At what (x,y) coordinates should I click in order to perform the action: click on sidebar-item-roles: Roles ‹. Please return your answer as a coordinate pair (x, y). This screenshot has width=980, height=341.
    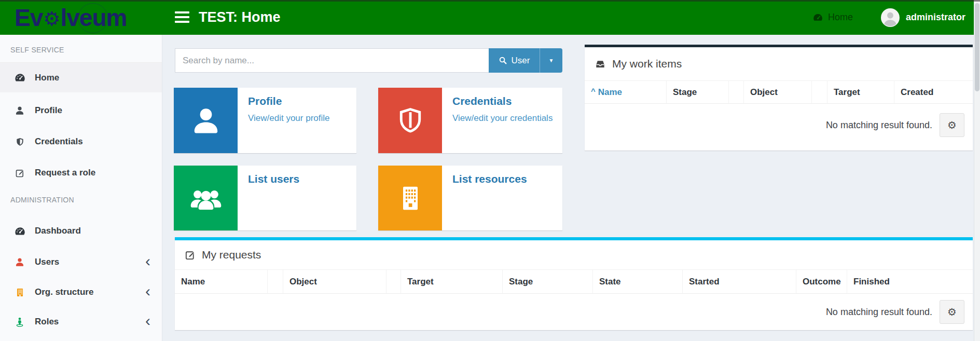
    Looking at the image, I should click on (81, 322).